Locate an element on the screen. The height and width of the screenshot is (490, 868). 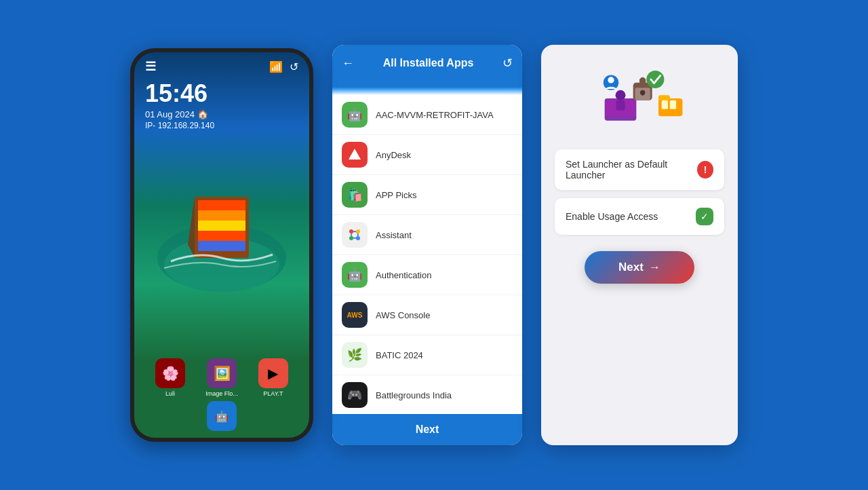
phone-ip: IP- 192.168.29.140 is located at coordinates (222, 128).